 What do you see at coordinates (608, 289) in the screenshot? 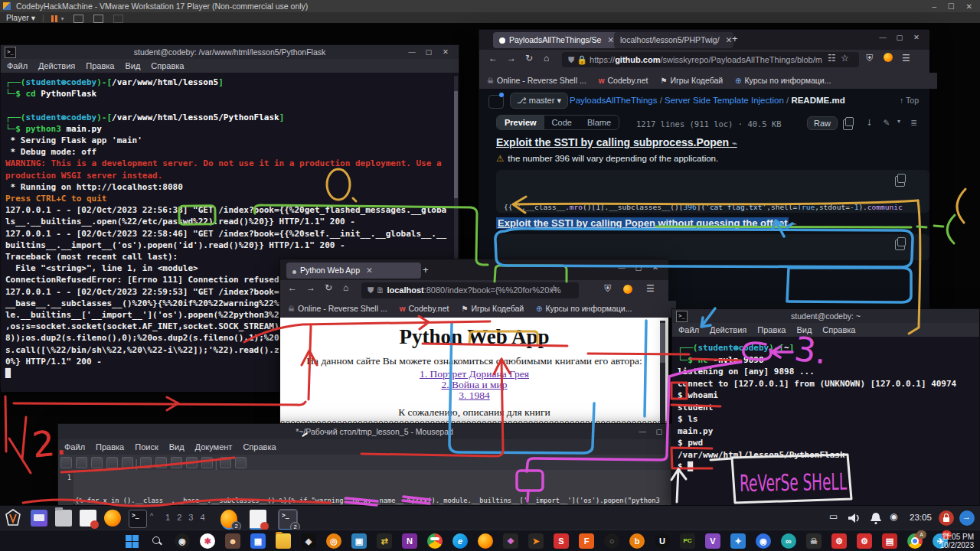
I see `pocket-icon: ⛨` at bounding box center [608, 289].